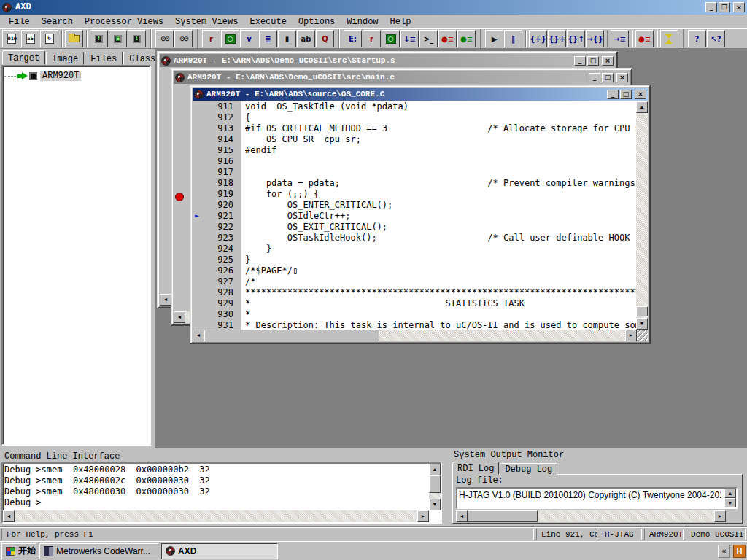 The image size is (747, 560). What do you see at coordinates (317, 22) in the screenshot?
I see `menu-options: Options` at bounding box center [317, 22].